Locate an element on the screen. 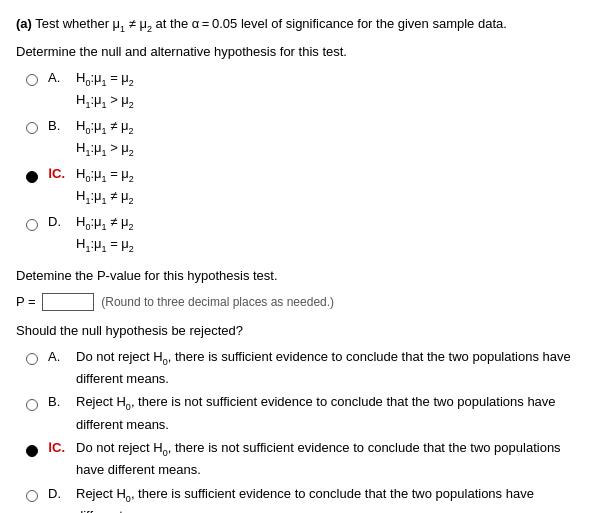  null-text-b: Reject H0, there is not sufficient evide… is located at coordinates (316, 412).